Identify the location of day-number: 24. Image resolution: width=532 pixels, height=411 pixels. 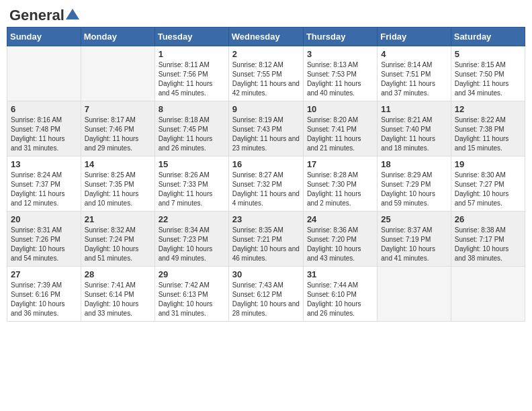
(340, 219).